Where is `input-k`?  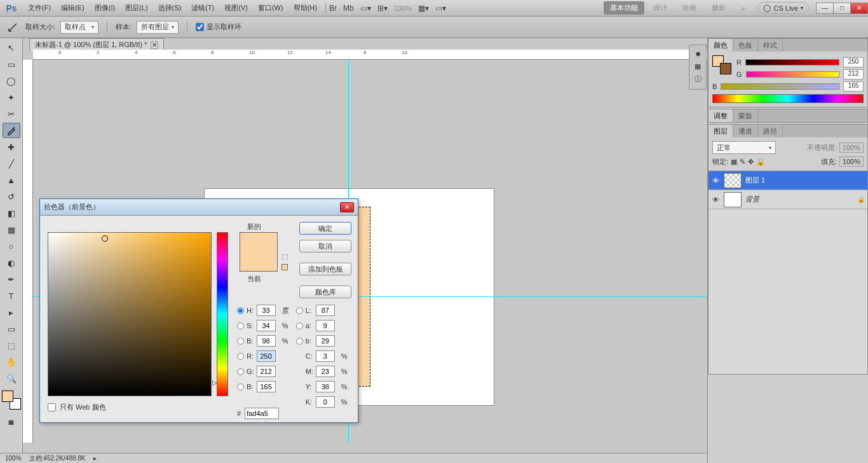 input-k is located at coordinates (325, 402).